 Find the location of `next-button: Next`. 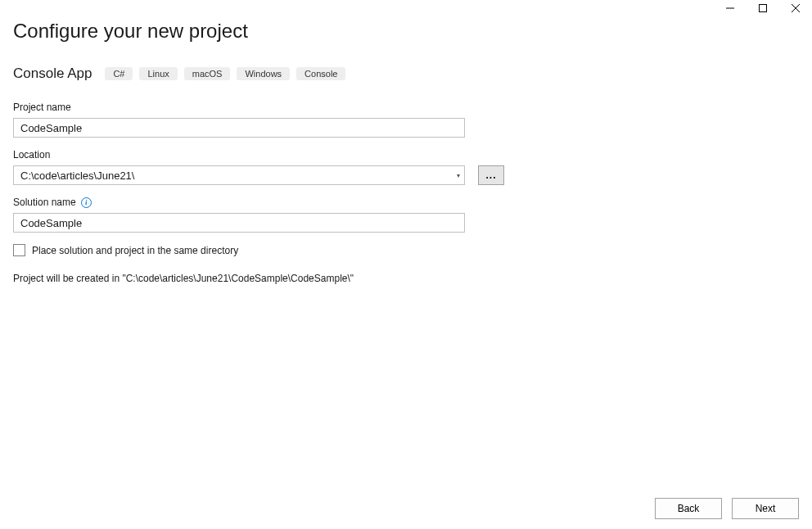

next-button: Next is located at coordinates (765, 509).